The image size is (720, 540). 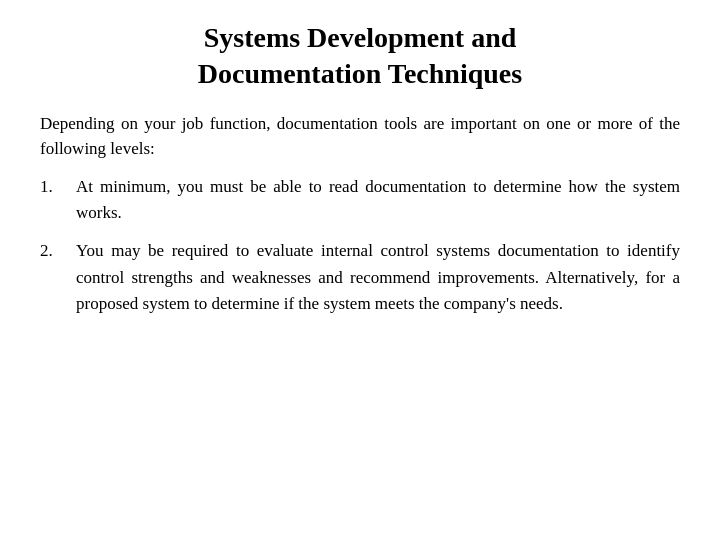 I want to click on list-item: 2. You may be required to evaluate inter…, so click(x=360, y=278).